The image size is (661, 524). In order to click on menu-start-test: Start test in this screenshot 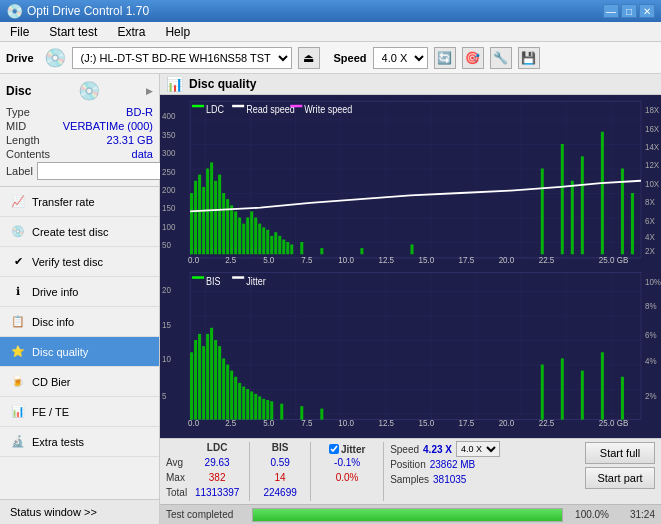, I will do `click(73, 32)`.